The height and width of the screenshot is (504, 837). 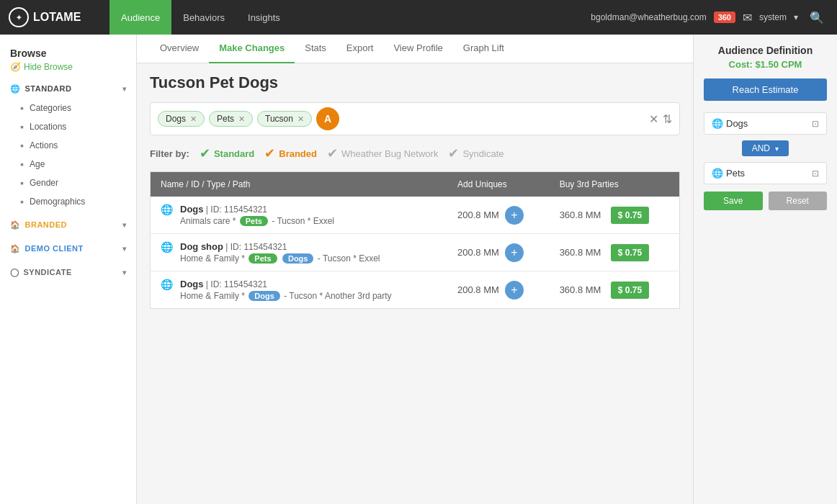 I want to click on add-btn-1: +, so click(x=514, y=215).